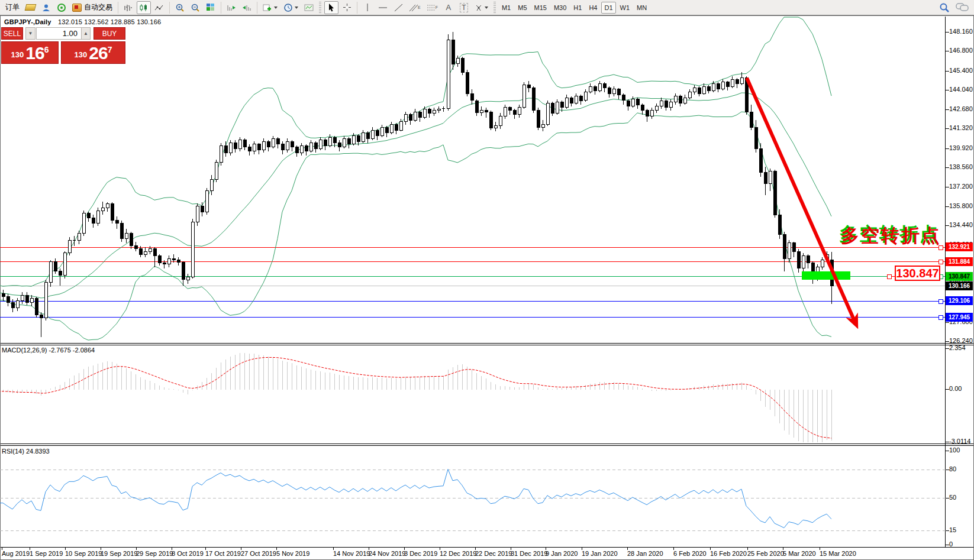 The width and height of the screenshot is (974, 560). Describe the element at coordinates (961, 167) in the screenshot. I see `price-tick-label: 138.560` at that location.